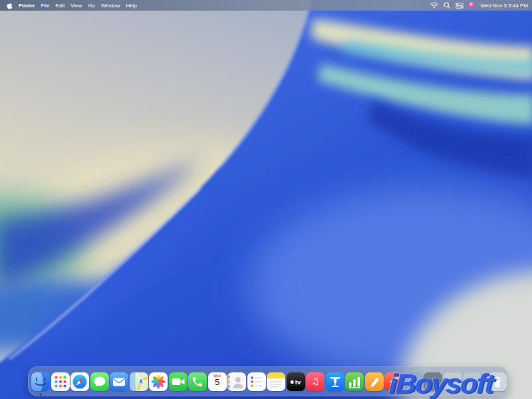 The height and width of the screenshot is (399, 532). What do you see at coordinates (178, 382) in the screenshot?
I see `dock-item-facetime` at bounding box center [178, 382].